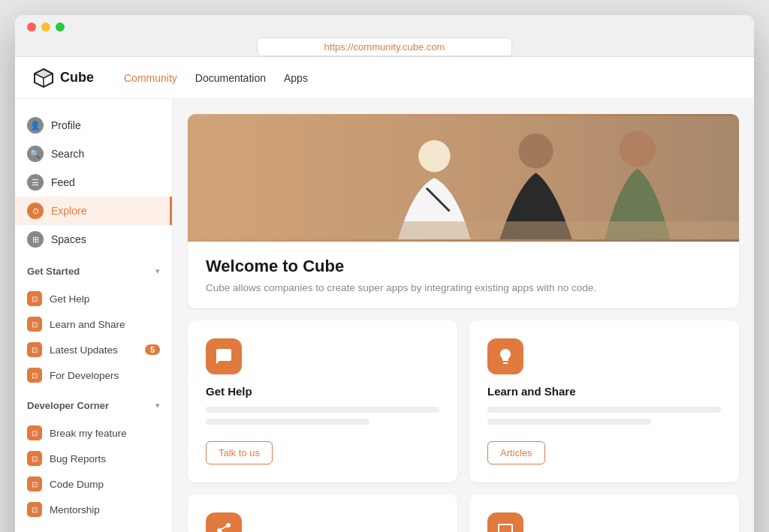  What do you see at coordinates (93, 324) in the screenshot?
I see `sidebar-item-learn-share: ⊡ Learn and Share` at bounding box center [93, 324].